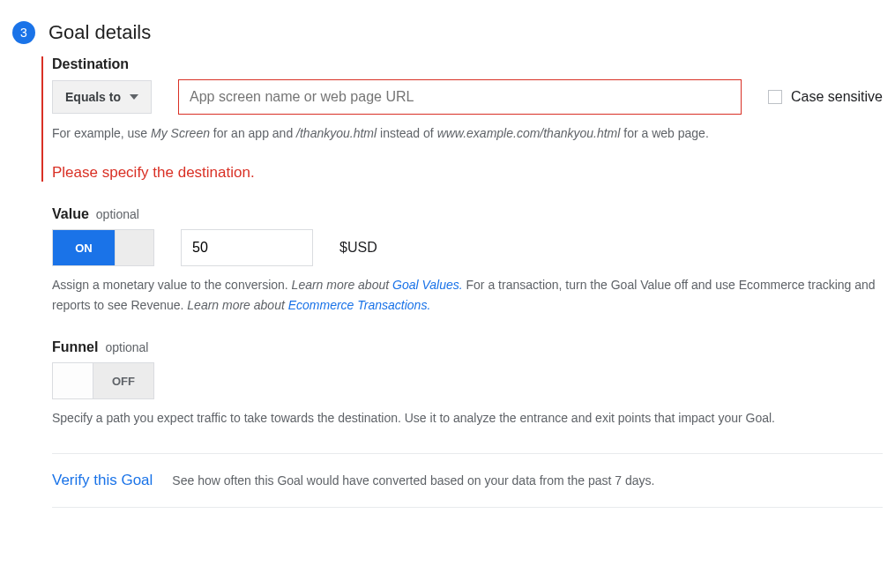 The width and height of the screenshot is (895, 588). What do you see at coordinates (460, 97) in the screenshot?
I see `destination-url-input` at bounding box center [460, 97].